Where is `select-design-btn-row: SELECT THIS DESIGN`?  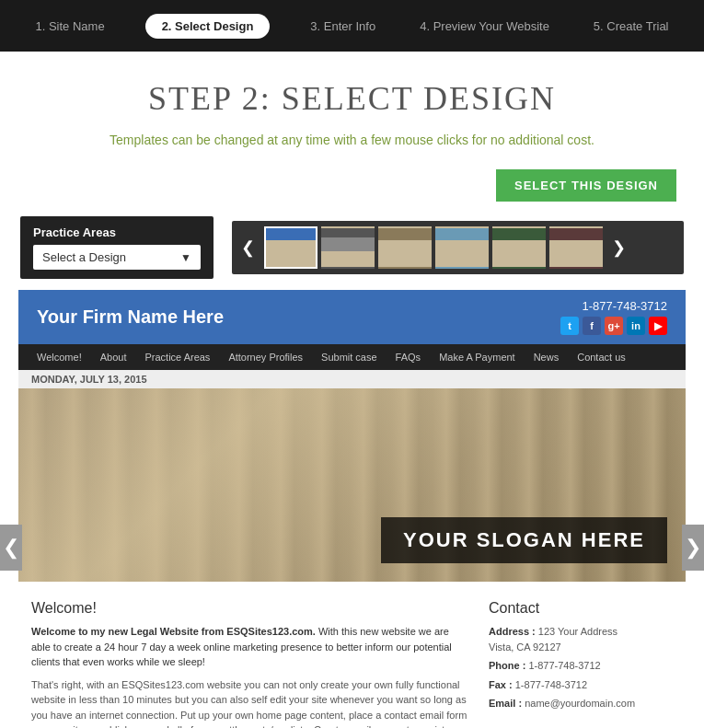
select-design-btn-row: SELECT THIS DESIGN is located at coordinates (352, 186).